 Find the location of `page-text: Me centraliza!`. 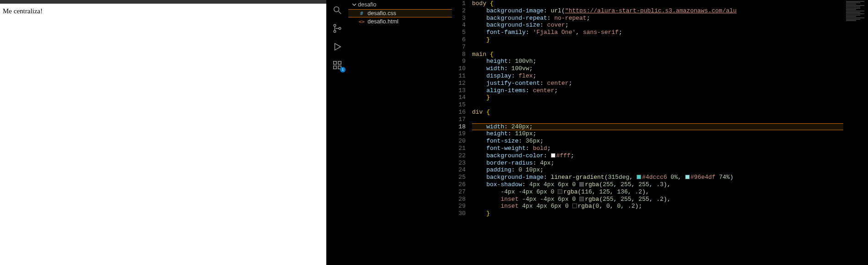

page-text: Me centraliza! is located at coordinates (23, 11).